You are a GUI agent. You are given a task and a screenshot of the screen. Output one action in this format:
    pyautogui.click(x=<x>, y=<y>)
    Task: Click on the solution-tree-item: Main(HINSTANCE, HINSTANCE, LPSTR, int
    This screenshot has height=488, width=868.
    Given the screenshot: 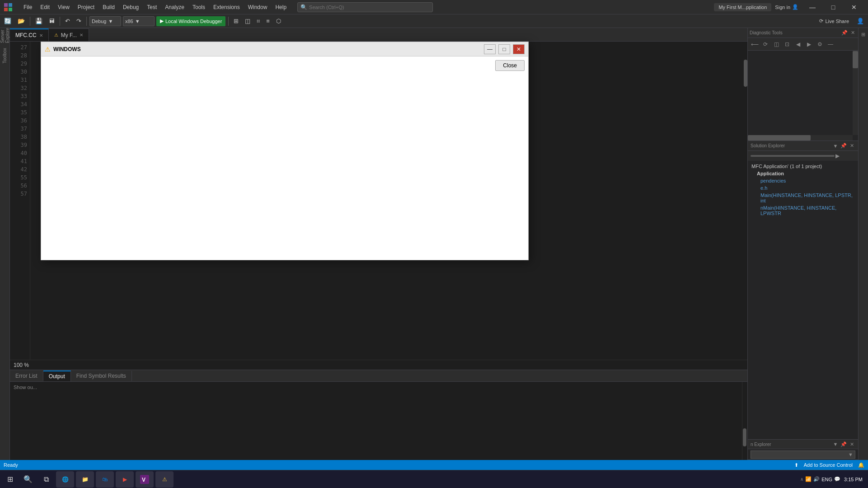 What is the action you would take?
    pyautogui.click(x=803, y=198)
    